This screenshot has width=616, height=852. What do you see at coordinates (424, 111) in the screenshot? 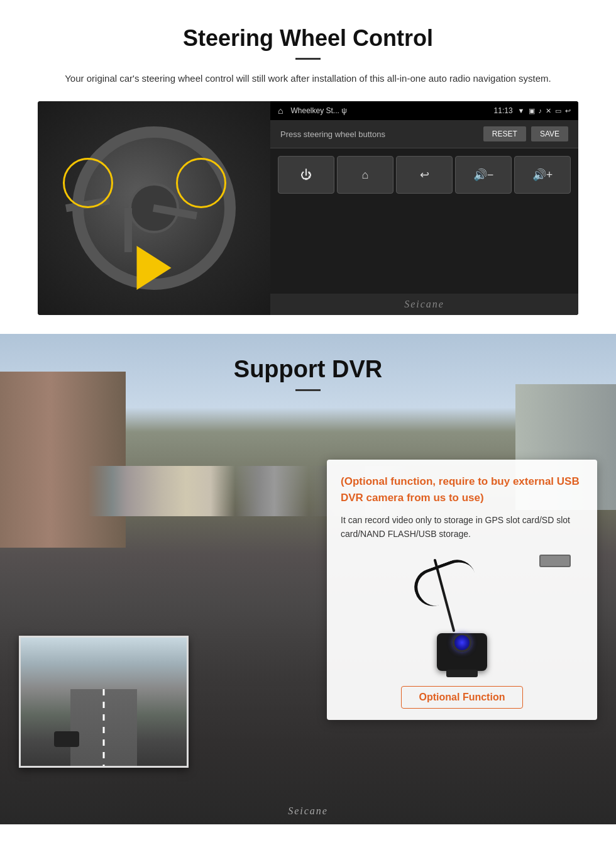
I see `android-status-bar: ⌂ Wheelkey St... ψ 11:13 ▼ ▣ ♪ ✕ ▭ ↩` at bounding box center [424, 111].